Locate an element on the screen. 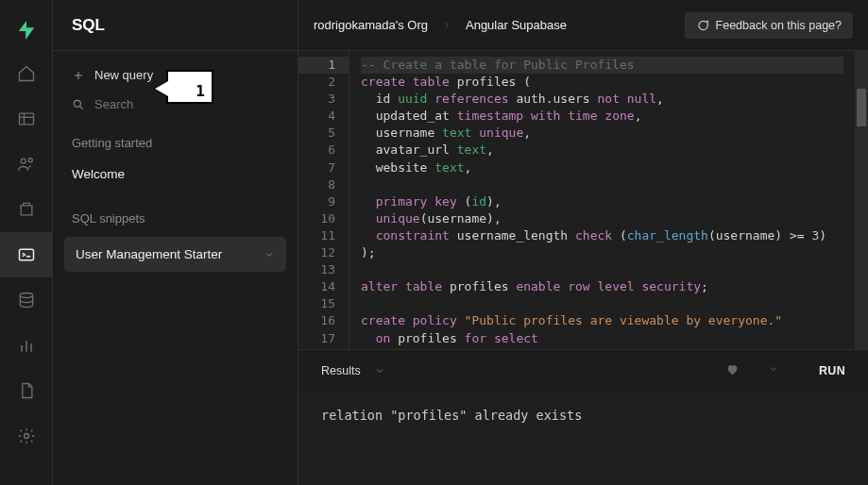 The width and height of the screenshot is (868, 485). results-menu is located at coordinates (774, 370).